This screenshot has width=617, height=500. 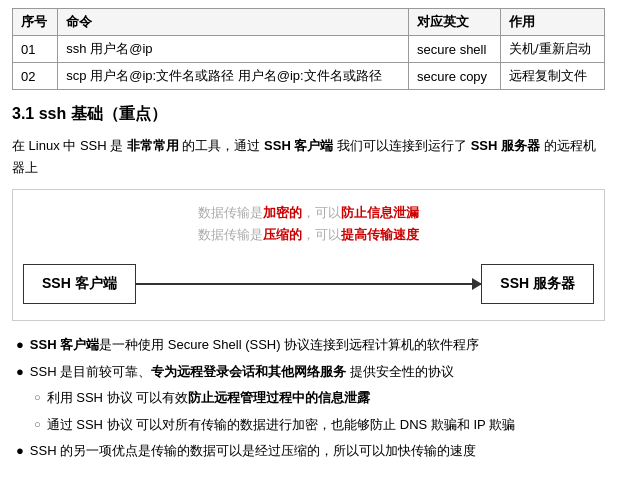 I want to click on col-header-cmd: 命令, so click(x=234, y=22).